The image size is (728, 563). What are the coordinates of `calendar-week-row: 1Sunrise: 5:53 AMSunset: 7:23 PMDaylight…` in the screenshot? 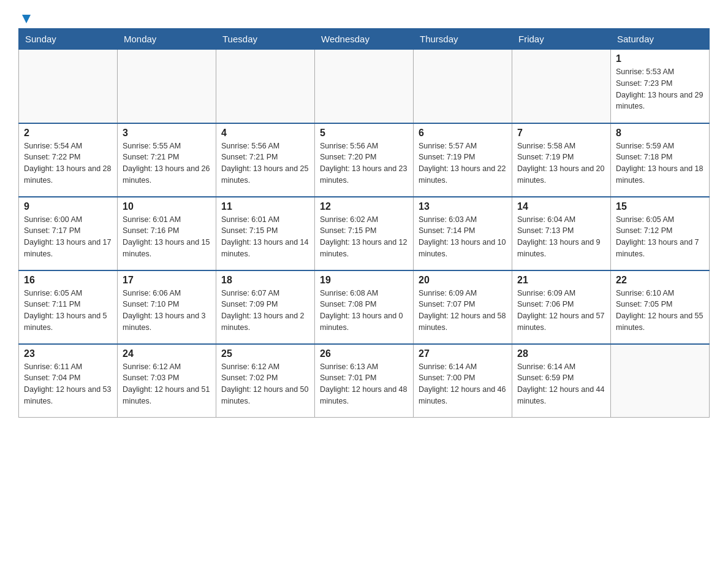 It's located at (364, 86).